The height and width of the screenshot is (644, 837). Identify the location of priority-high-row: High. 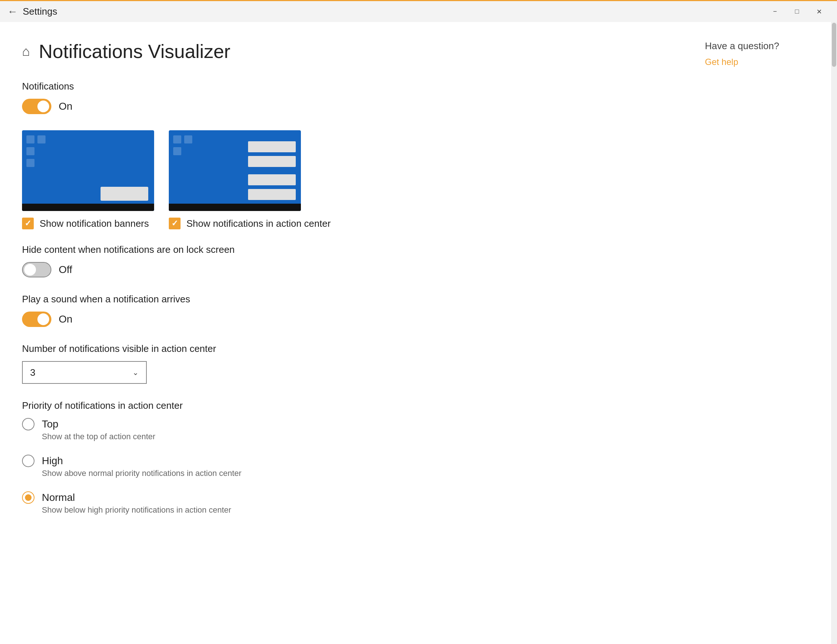
(345, 461).